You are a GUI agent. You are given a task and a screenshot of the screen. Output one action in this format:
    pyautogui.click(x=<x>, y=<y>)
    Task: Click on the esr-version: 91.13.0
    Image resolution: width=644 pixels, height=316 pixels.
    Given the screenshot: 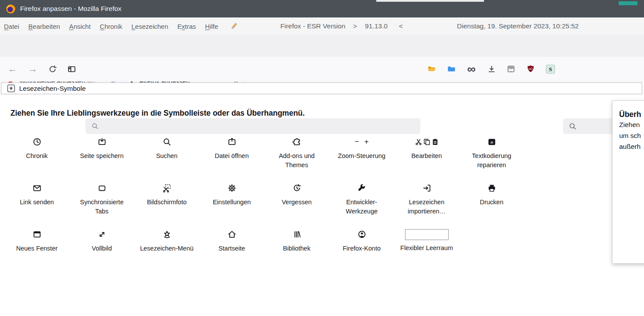 What is the action you would take?
    pyautogui.click(x=376, y=26)
    